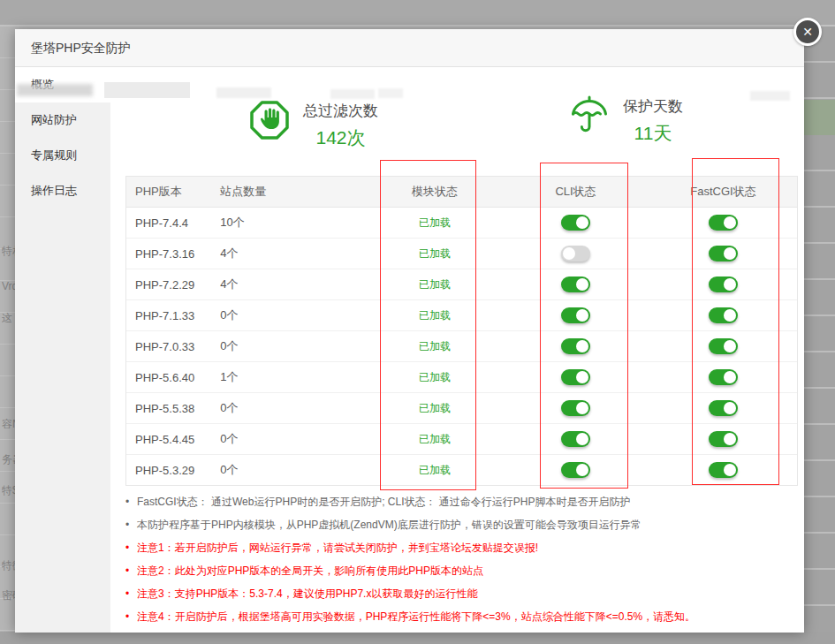  Describe the element at coordinates (410, 559) in the screenshot. I see `notes-list: •FastCGI状态： 通过Web运行PHP时的是否开启防护; CLI状态： 通…` at that location.